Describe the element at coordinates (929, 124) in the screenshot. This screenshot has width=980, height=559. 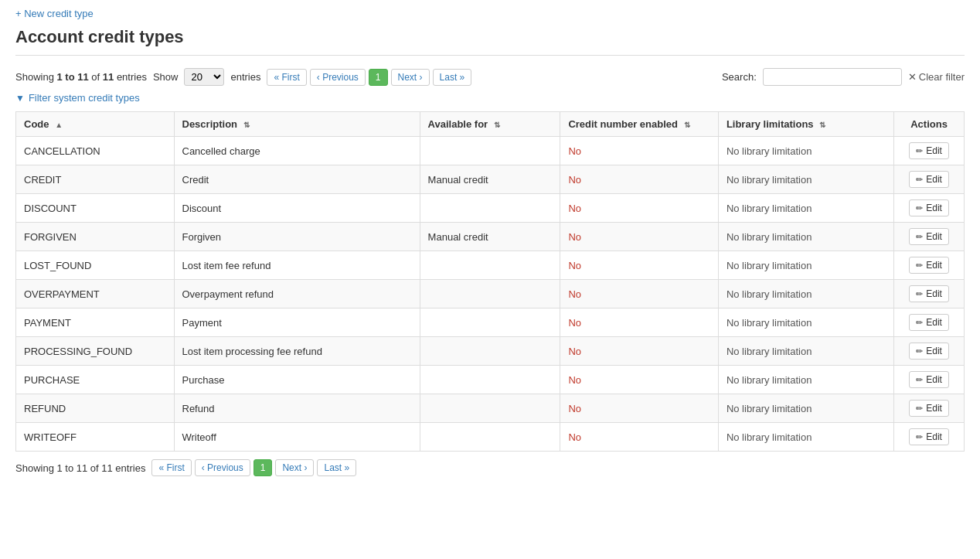
I see `header-actions: Actions` at that location.